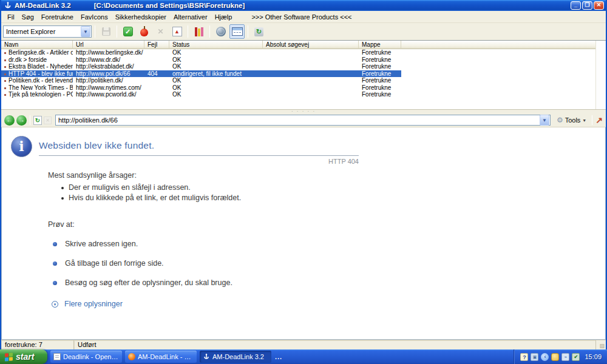 Image resolution: width=607 pixels, height=364 pixels. What do you see at coordinates (584, 120) in the screenshot?
I see `tools-caret-icon: ▼` at bounding box center [584, 120].